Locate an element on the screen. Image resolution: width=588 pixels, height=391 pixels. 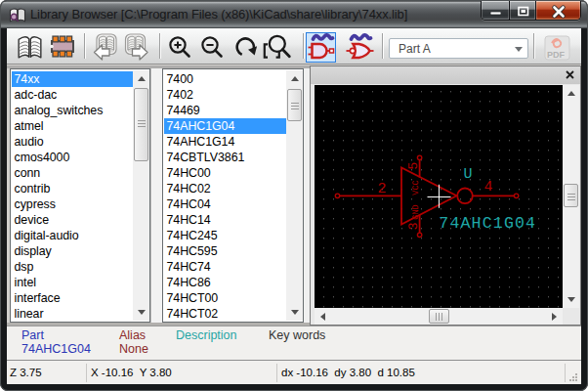
svg-text: 3 is located at coordinates (414, 226).